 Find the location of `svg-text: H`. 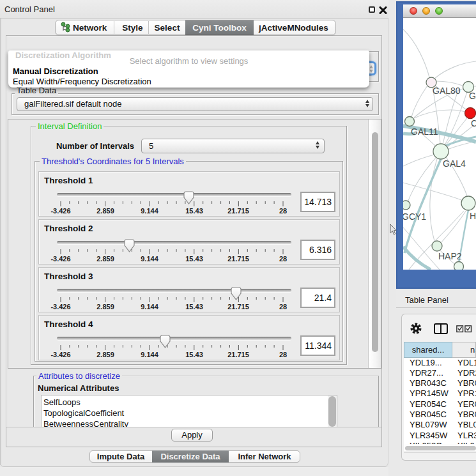

svg-text: H is located at coordinates (473, 216).